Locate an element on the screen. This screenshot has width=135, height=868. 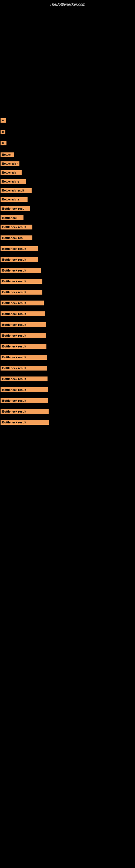
result-item-29: Bottleneck result is located at coordinates (68, 412).